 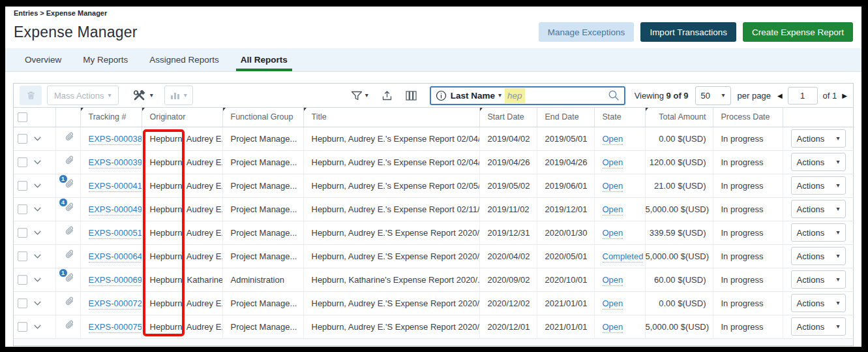 What do you see at coordinates (26, 13) in the screenshot?
I see `breadcrumb-entries: Entries` at bounding box center [26, 13].